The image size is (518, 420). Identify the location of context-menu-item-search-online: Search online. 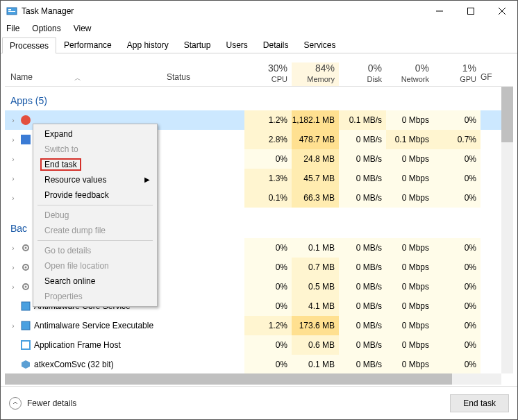
(95, 281).